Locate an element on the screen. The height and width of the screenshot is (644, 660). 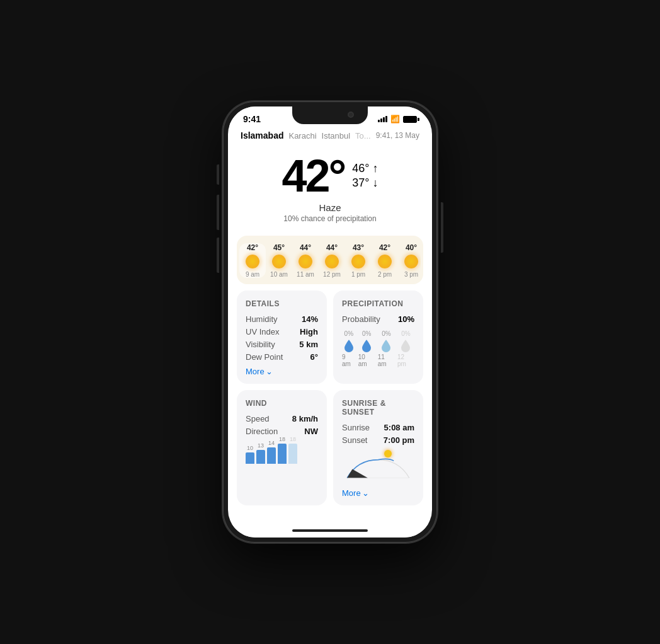
temp-high: 46° ↑ is located at coordinates (365, 169).